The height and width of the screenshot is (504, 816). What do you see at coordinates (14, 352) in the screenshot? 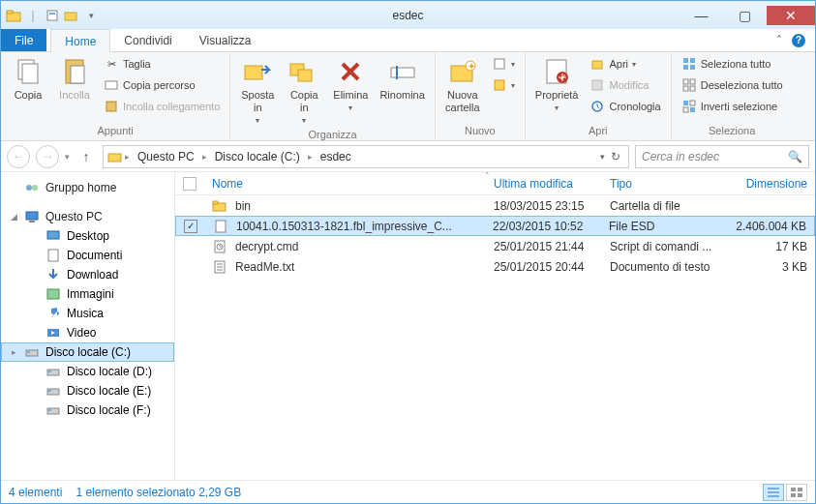
I see `expand-icon: ▸` at bounding box center [14, 352].